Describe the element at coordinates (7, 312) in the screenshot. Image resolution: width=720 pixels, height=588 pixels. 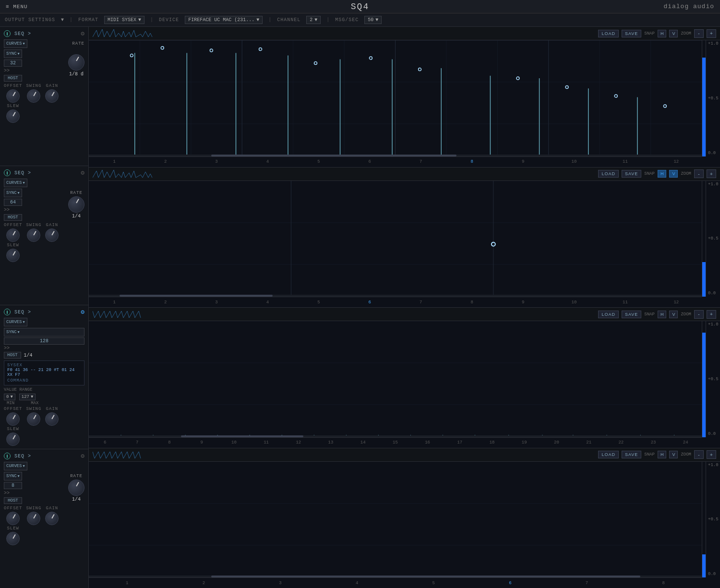
I see `seq3-power-button` at that location.